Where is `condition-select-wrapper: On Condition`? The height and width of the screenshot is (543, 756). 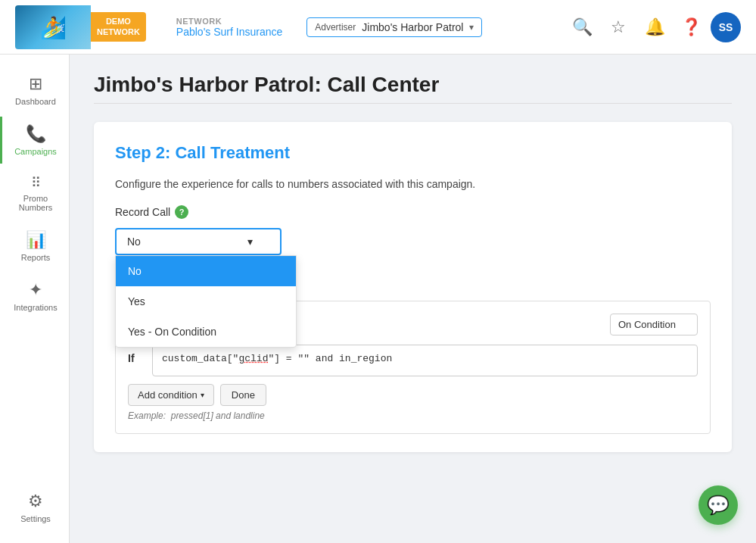
condition-select-wrapper: On Condition is located at coordinates (654, 324).